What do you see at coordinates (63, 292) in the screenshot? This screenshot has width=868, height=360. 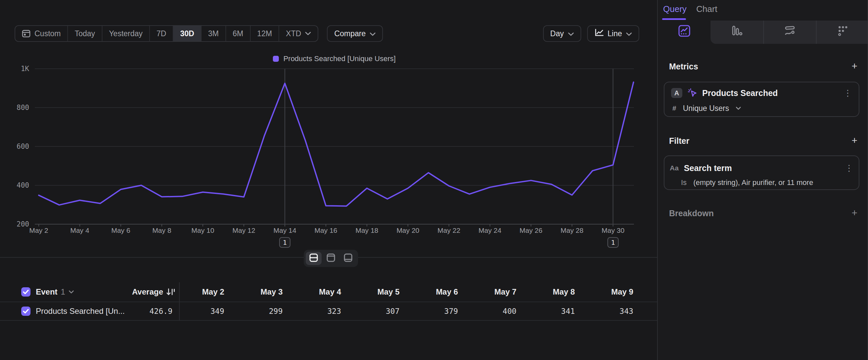 I see `event-count: 1` at bounding box center [63, 292].